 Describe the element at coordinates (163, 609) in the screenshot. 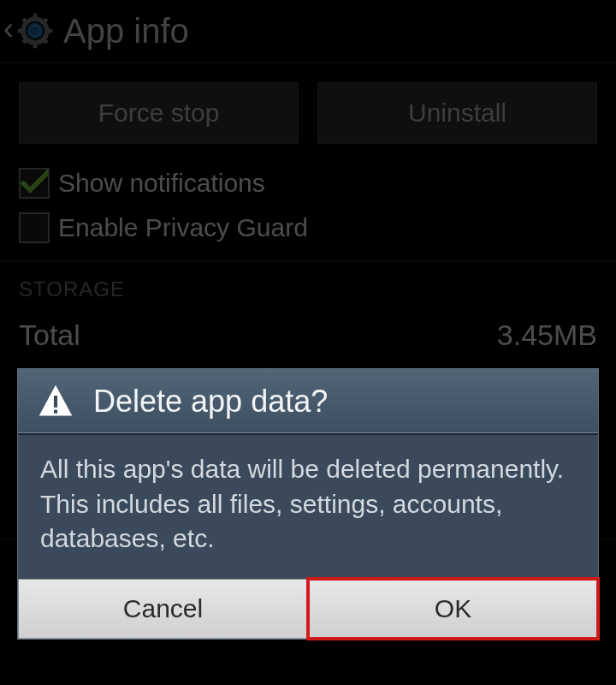

I see `cancel-button: Cancel` at that location.